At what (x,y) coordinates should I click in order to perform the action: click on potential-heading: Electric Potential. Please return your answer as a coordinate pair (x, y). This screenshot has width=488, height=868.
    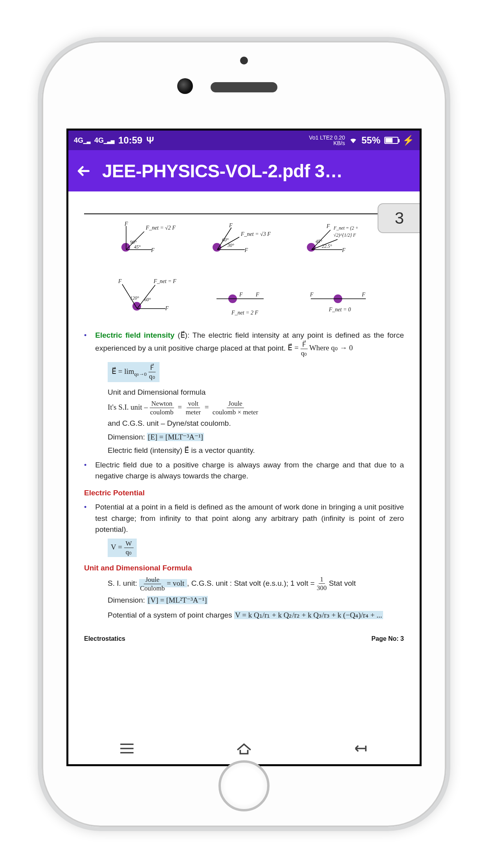
    Looking at the image, I should click on (244, 493).